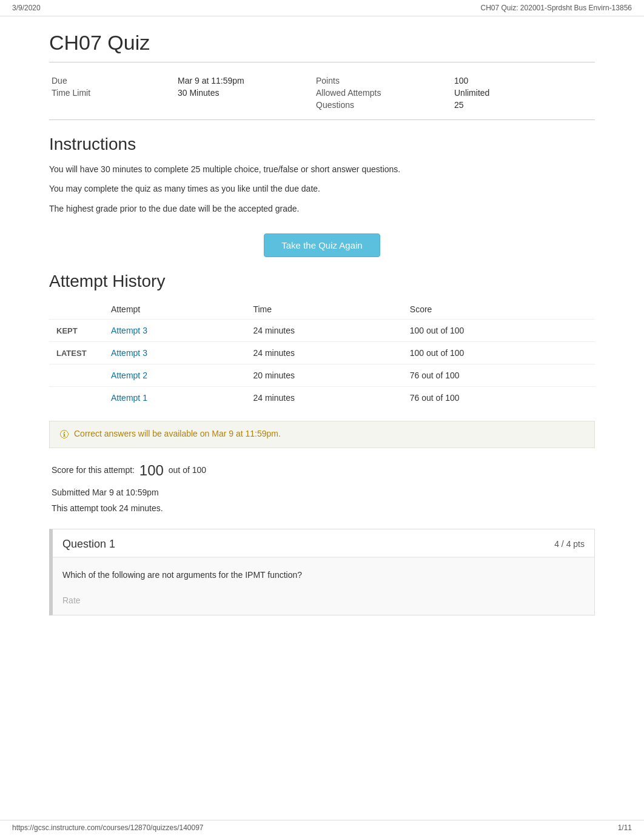 The image size is (644, 835). Describe the element at coordinates (569, 544) in the screenshot. I see `question-1-pts: 4 / 4 pts` at that location.